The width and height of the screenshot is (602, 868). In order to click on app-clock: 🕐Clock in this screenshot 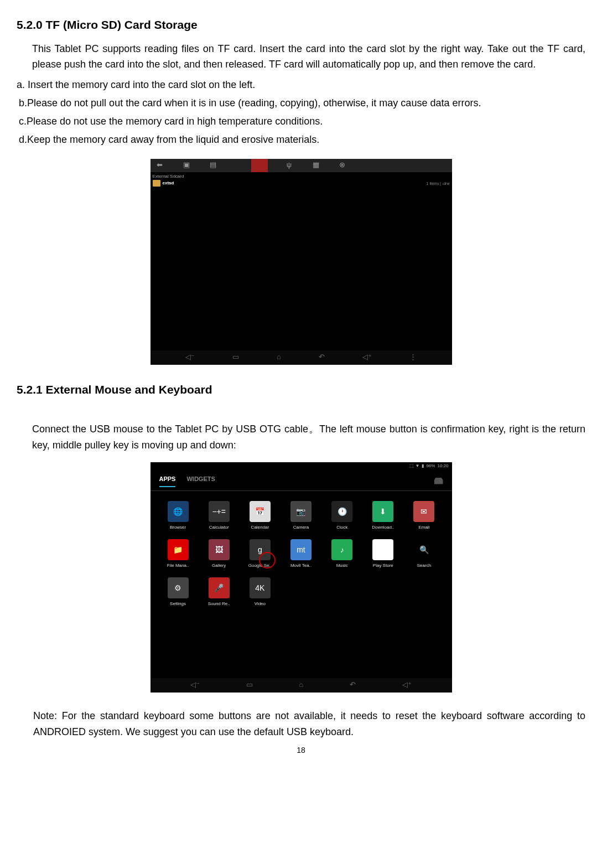, I will do `click(342, 516)`.